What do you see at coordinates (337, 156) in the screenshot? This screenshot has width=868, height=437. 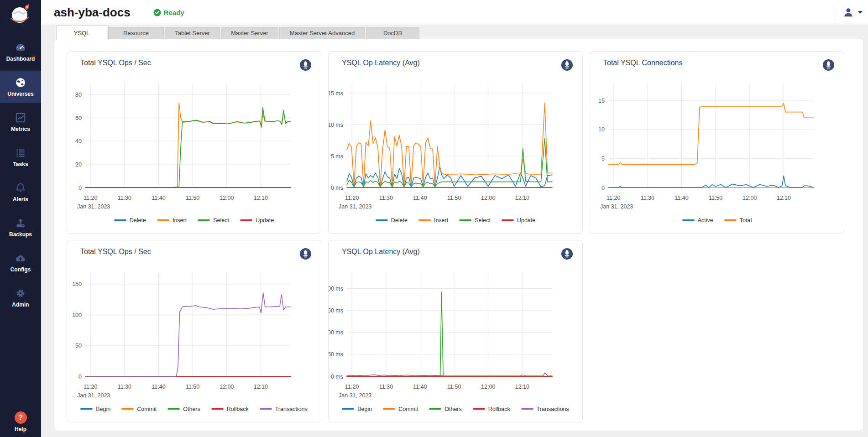 I see `y-axis-tick-label: 5 ms` at bounding box center [337, 156].